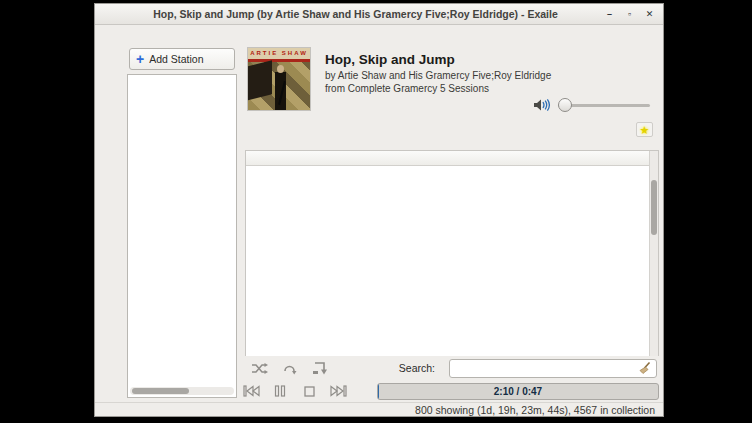  What do you see at coordinates (542, 105) in the screenshot?
I see `speaker-icon` at bounding box center [542, 105].